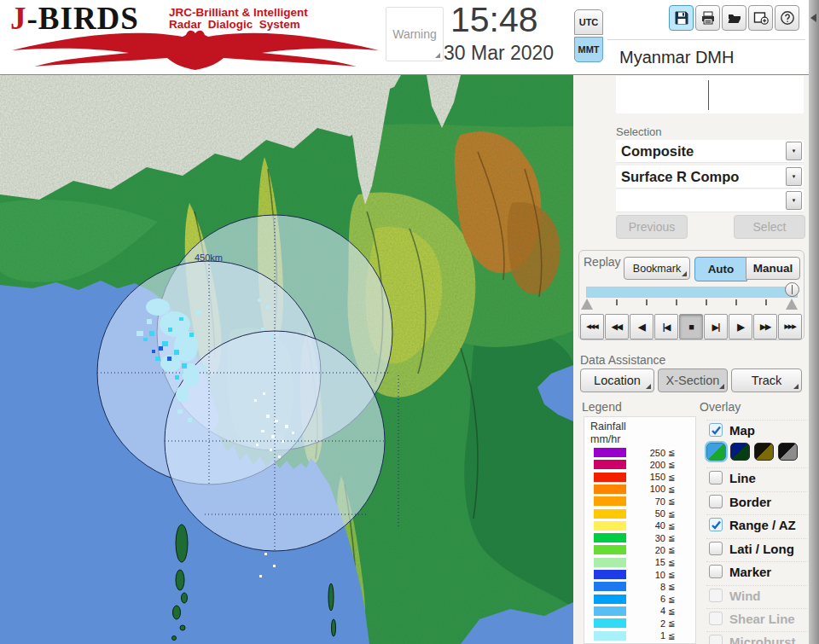 The image size is (819, 644). I want to click on bookmark-button: Bookmark, so click(657, 268).